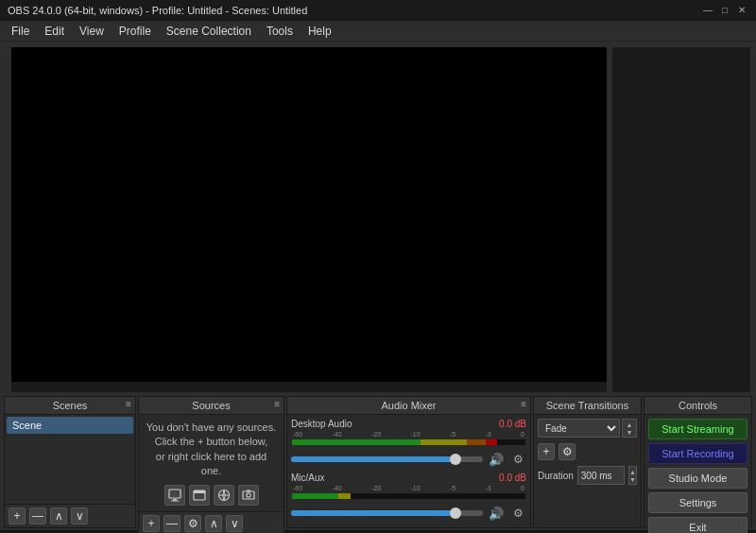  What do you see at coordinates (708, 10) in the screenshot?
I see `minimize-button: —` at bounding box center [708, 10].